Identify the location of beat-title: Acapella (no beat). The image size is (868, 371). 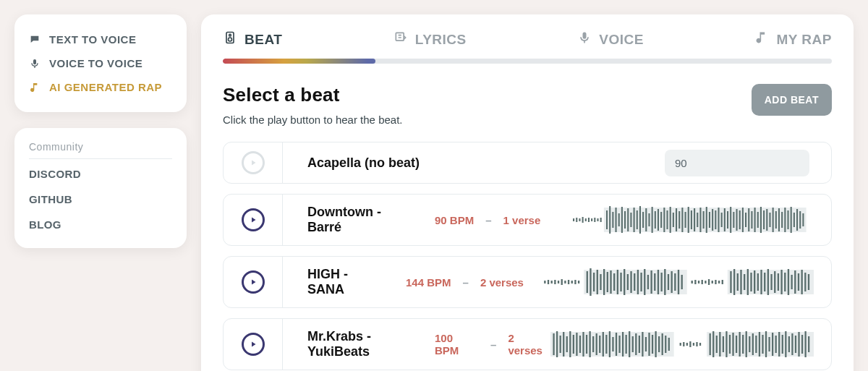
(360, 163).